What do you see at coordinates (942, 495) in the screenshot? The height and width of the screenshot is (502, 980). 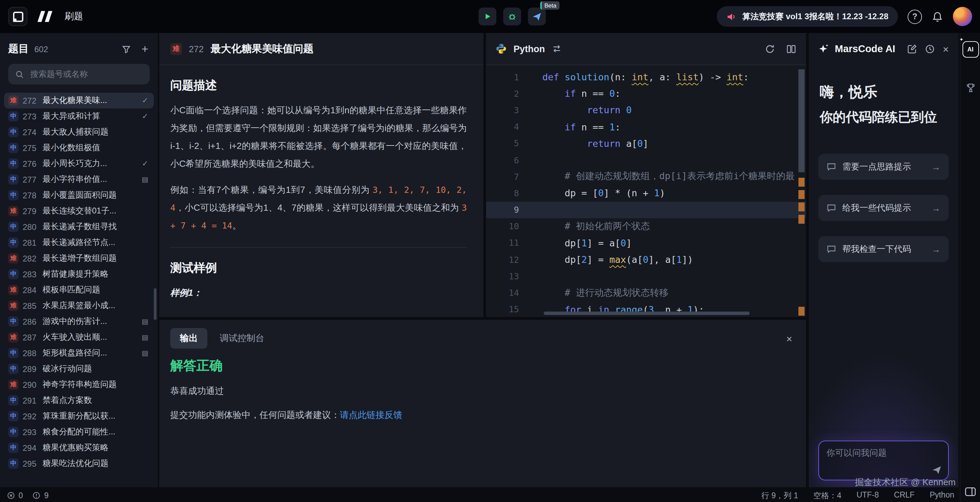 I see `status-item: Python` at bounding box center [942, 495].